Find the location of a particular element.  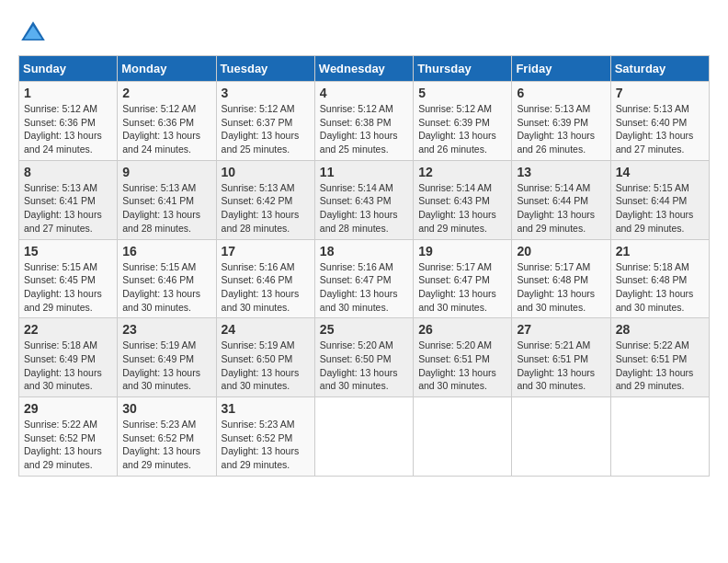

day-info: Sunrise: 5:19 AMSunset: 6:50 PMDaylight:… is located at coordinates (266, 366).